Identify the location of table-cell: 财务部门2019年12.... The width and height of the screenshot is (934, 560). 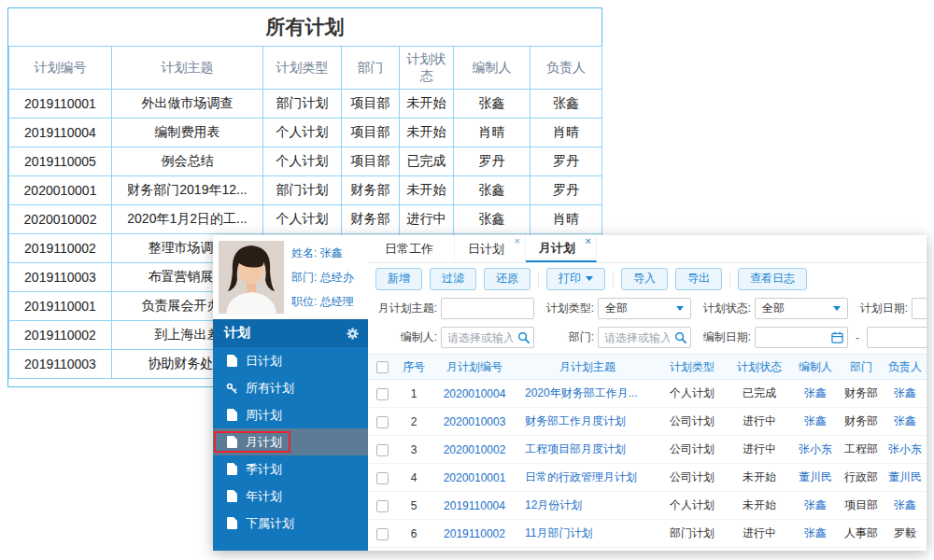
(188, 190).